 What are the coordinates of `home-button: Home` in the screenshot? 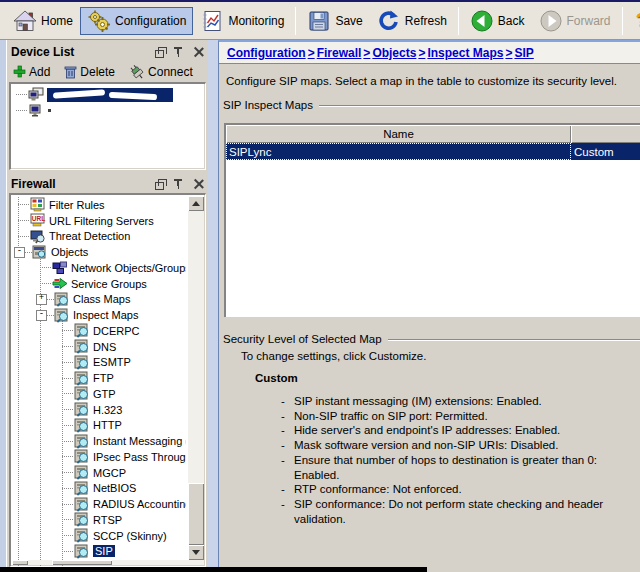 It's located at (43, 21).